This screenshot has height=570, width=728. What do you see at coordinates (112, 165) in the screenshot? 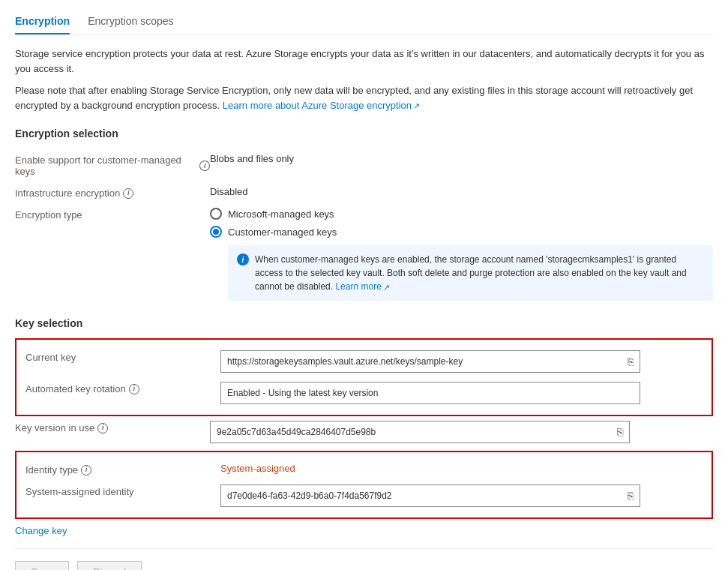
I see `enable-customer-keys-label: Enable support for customer-managed keys…` at bounding box center [112, 165].